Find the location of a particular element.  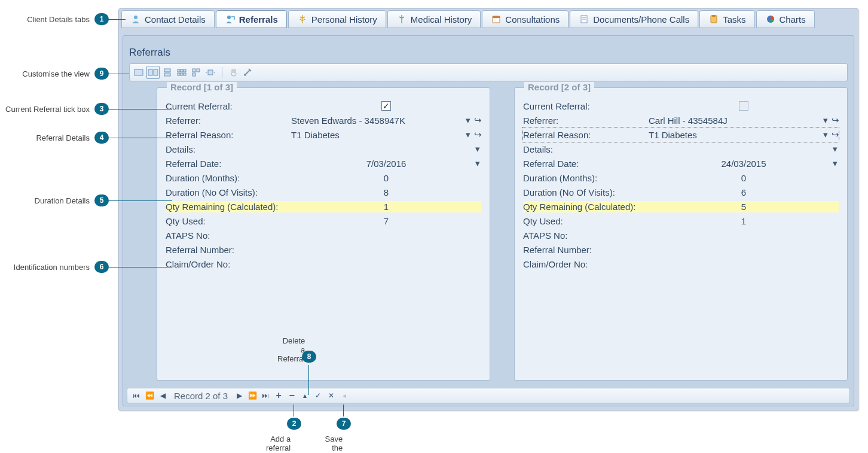

view-single-button is located at coordinates (139, 72).